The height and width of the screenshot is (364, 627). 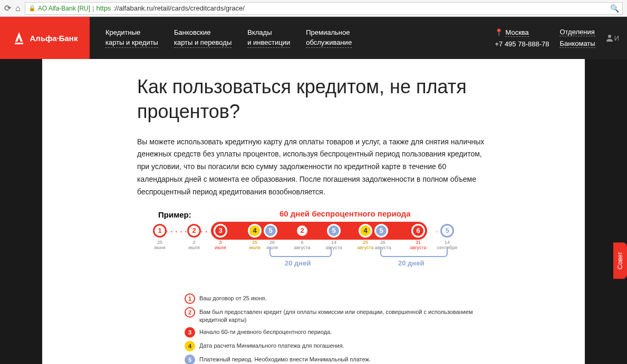 What do you see at coordinates (194, 245) in the screenshot?
I see `date-label: 2июля` at bounding box center [194, 245].